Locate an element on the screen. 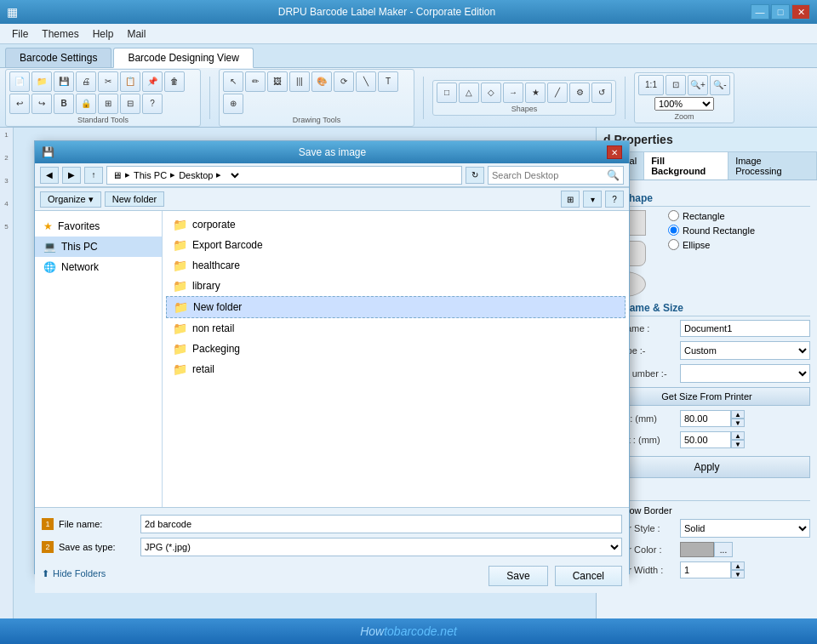  tb-image: 🖼 is located at coordinates (277, 82).